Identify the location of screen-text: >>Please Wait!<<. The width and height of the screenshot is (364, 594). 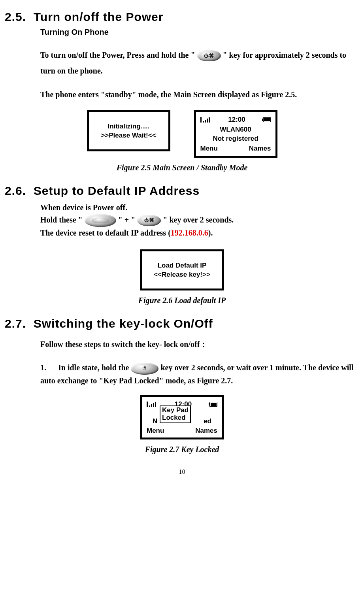
(129, 136).